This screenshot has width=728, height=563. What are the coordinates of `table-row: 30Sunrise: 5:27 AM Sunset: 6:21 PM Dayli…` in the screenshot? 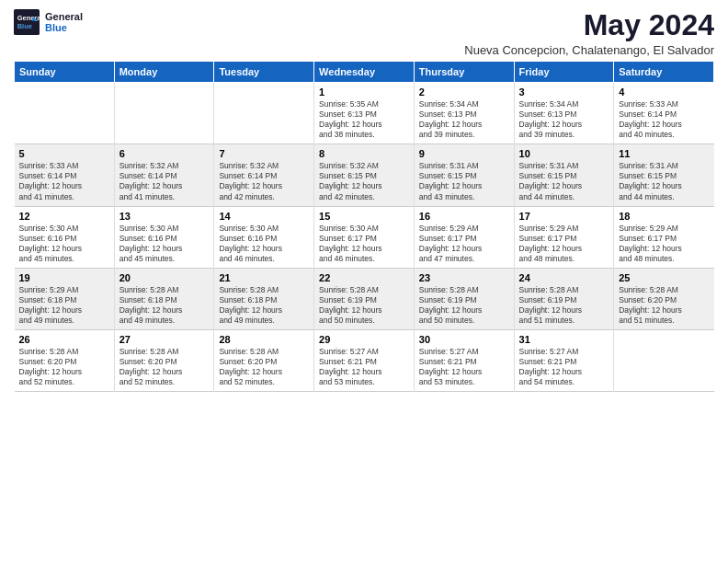 It's located at (463, 361).